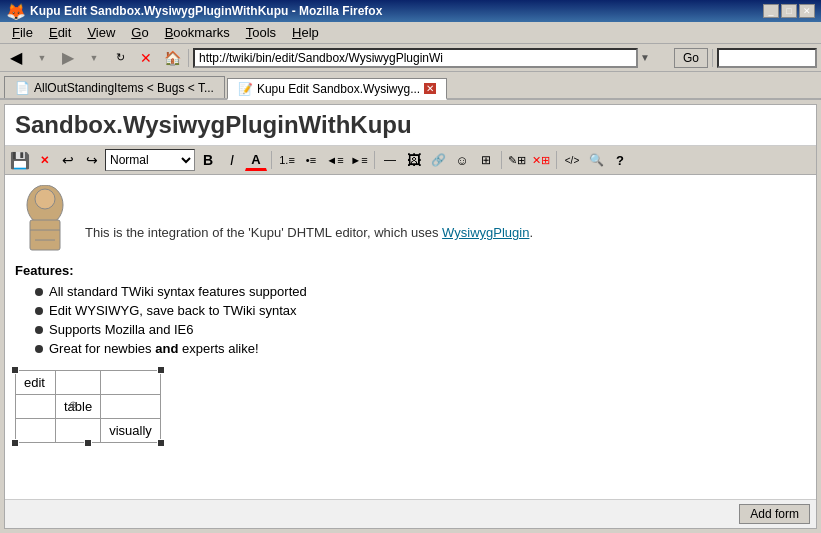 This screenshot has height=533, width=821. What do you see at coordinates (92, 160) in the screenshot?
I see `redo-button: ↪` at bounding box center [92, 160].